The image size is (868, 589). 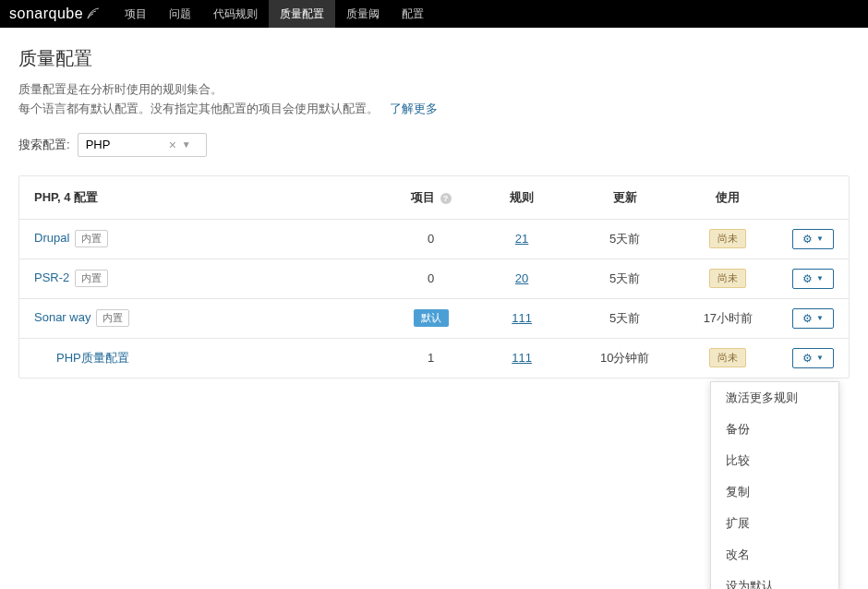 I want to click on rules-link: 21, so click(x=522, y=238).